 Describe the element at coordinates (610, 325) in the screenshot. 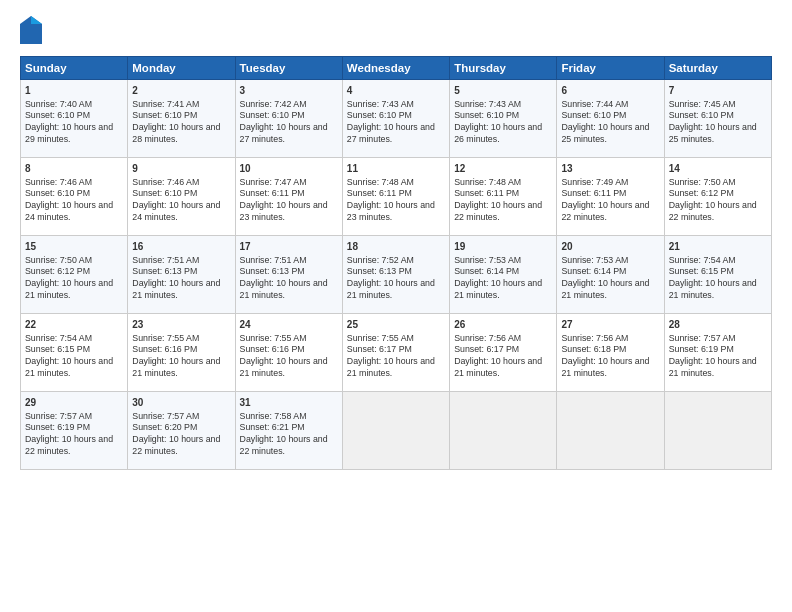

I see `day-number: 27` at that location.